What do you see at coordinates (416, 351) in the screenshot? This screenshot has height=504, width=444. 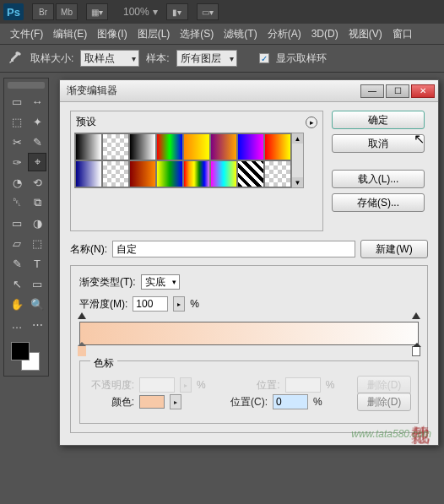 I see `color-stop-right` at bounding box center [416, 351].